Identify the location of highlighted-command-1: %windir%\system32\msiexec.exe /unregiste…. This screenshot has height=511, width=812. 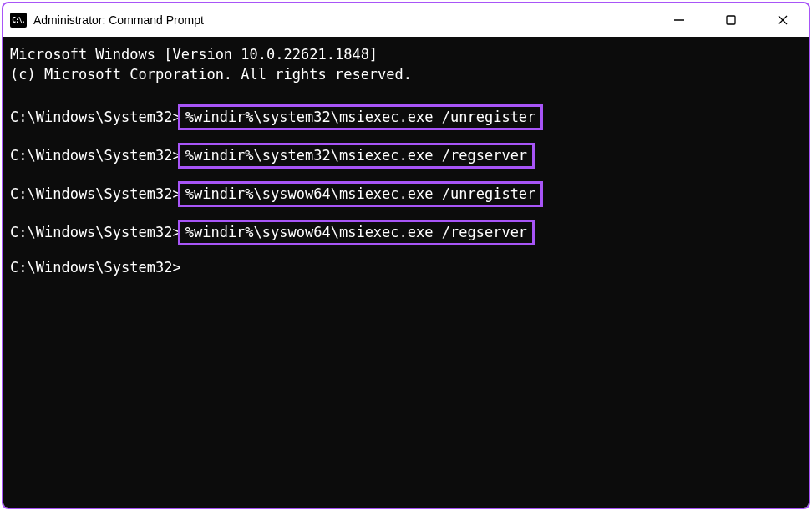
(361, 117).